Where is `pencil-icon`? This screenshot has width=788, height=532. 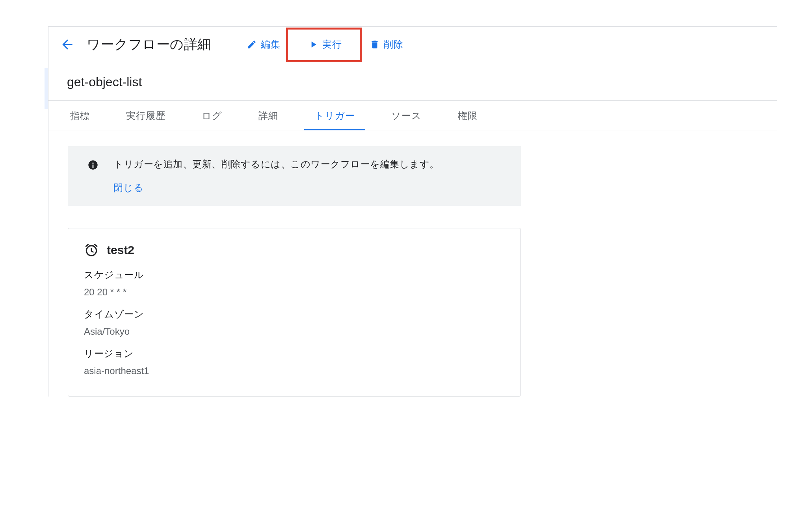
pencil-icon is located at coordinates (252, 44).